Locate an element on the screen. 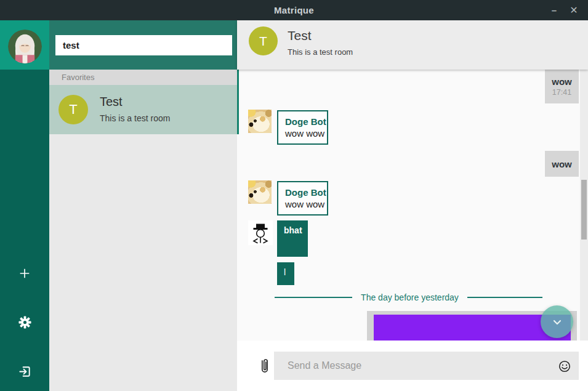 The width and height of the screenshot is (588, 391). message-text: l is located at coordinates (289, 272).